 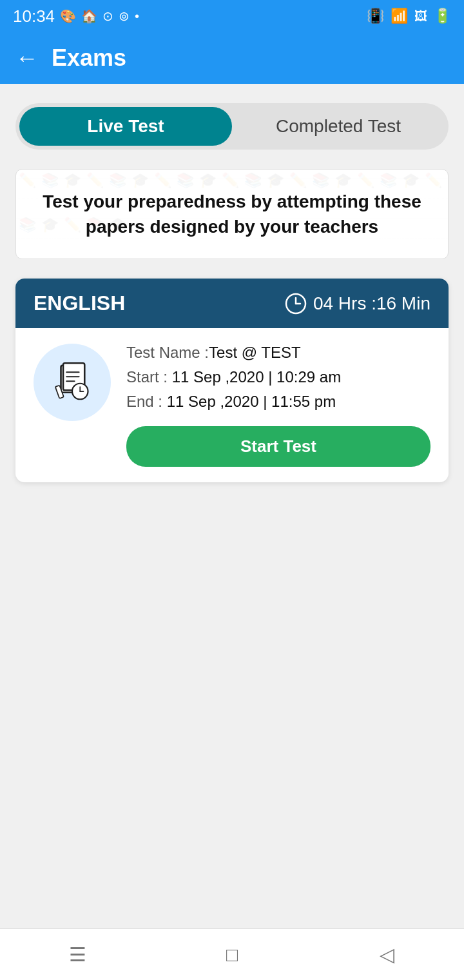 I want to click on bottom-nav: ☰ □ ◁, so click(x=232, y=954).